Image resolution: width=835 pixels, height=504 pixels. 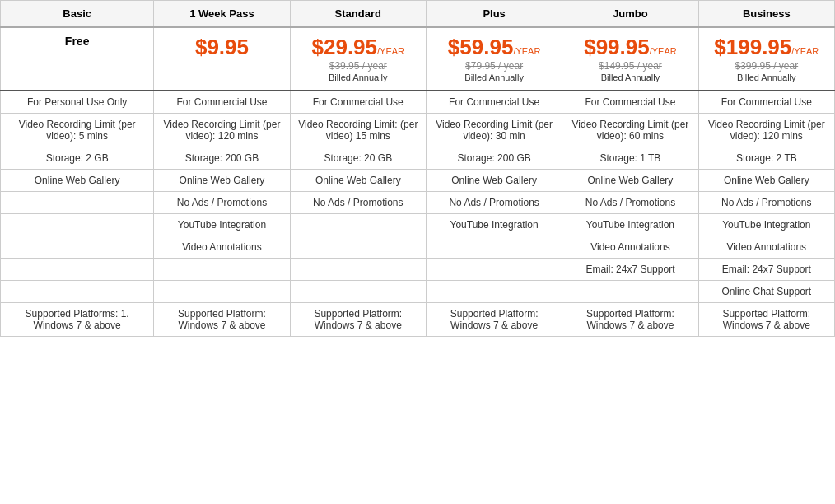 What do you see at coordinates (631, 226) in the screenshot?
I see `youtube-jumbo: YouTube Integration` at bounding box center [631, 226].